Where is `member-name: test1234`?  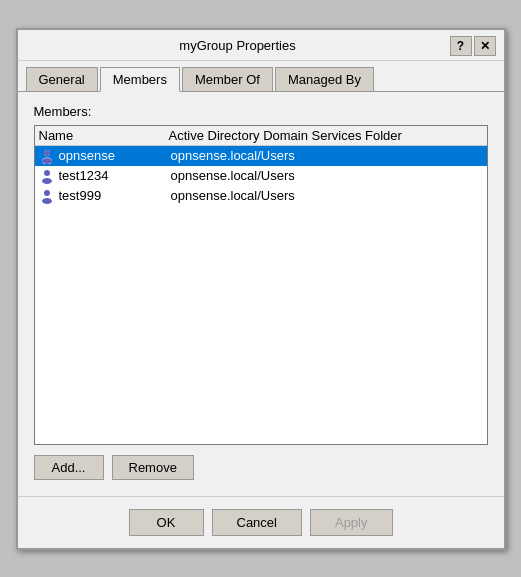 member-name: test1234 is located at coordinates (115, 176).